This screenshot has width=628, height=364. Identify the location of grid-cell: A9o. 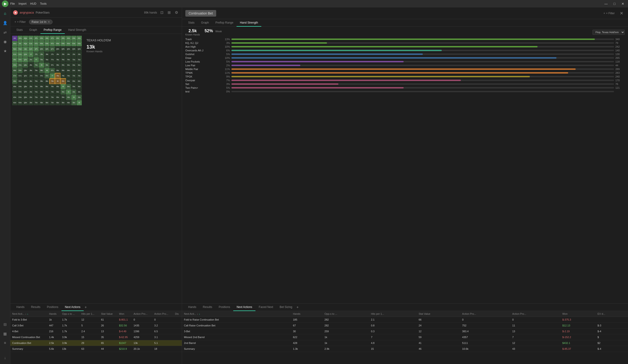
(15, 65).